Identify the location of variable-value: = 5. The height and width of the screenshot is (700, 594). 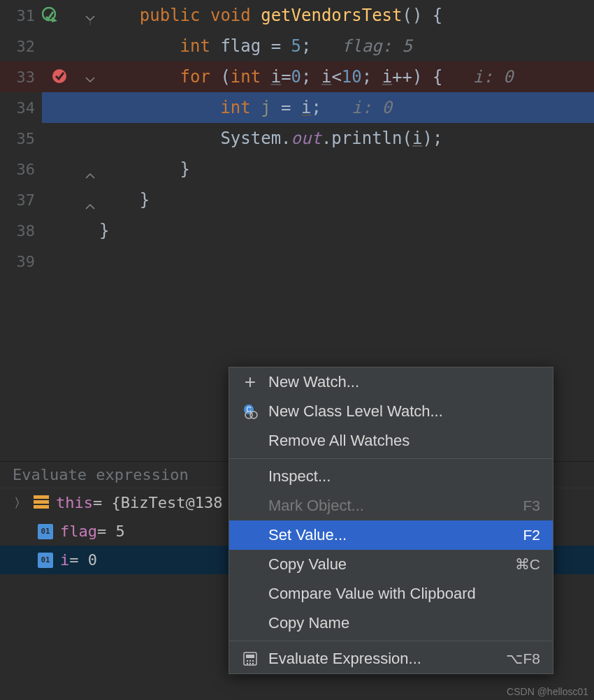
(111, 531).